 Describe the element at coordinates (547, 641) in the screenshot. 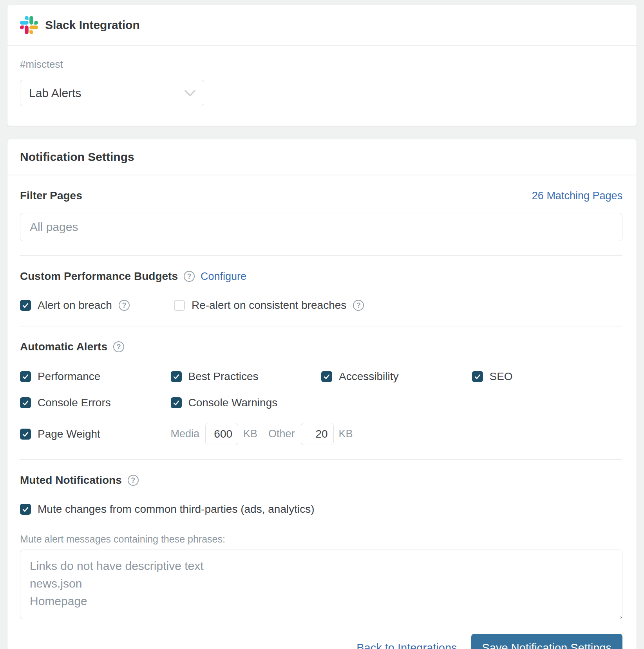

I see `save-notification-settings-button: Save Notification Settings` at that location.